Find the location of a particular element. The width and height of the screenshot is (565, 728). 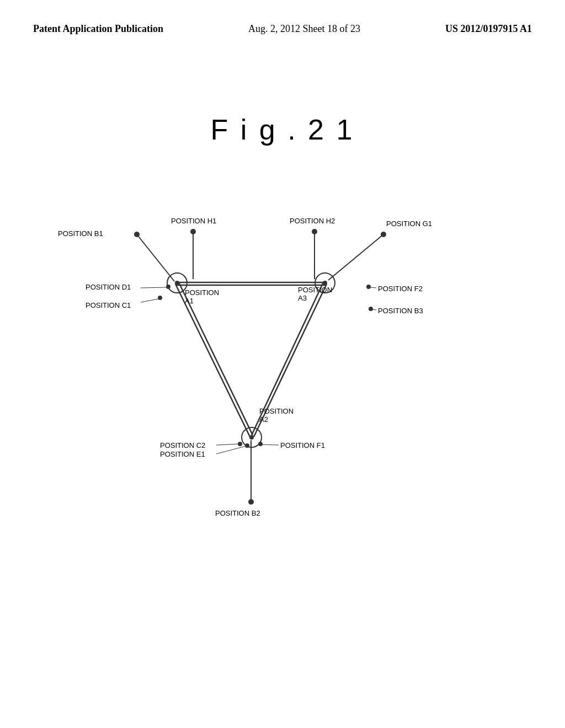

label-F1: POSITION F1 is located at coordinates (302, 446).